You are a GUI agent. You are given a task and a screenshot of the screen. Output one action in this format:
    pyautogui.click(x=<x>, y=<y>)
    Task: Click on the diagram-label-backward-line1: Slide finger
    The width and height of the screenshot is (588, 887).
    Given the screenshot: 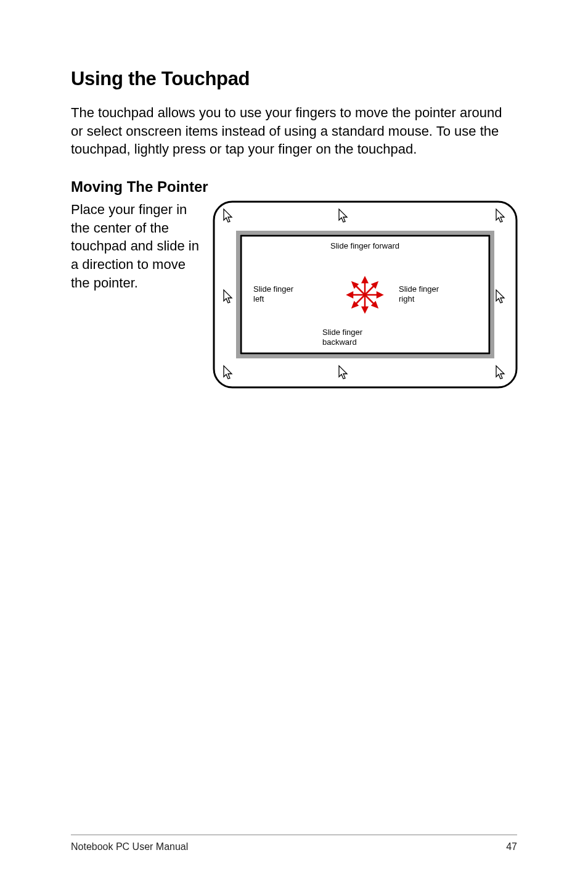 What is the action you would take?
    pyautogui.click(x=343, y=332)
    